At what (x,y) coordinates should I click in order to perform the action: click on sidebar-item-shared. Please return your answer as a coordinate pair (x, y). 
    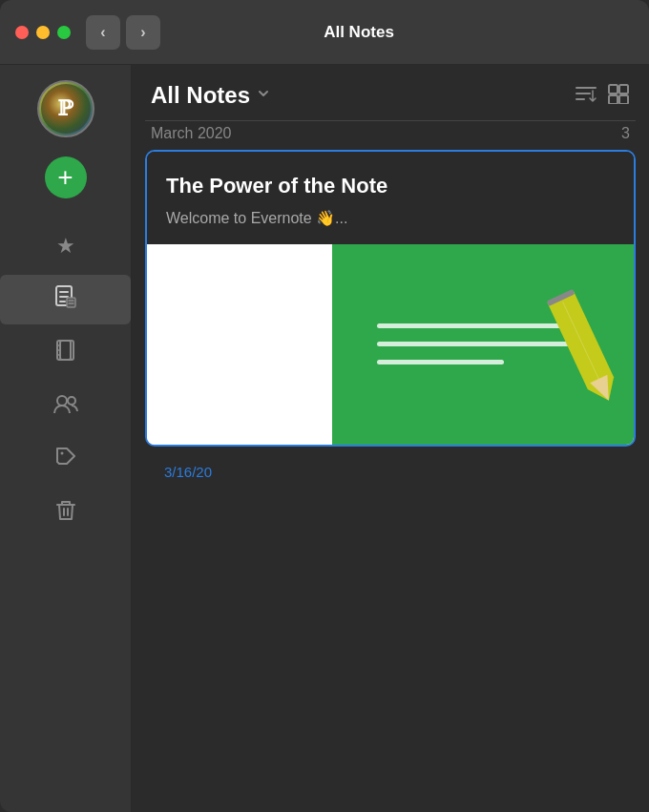
    Looking at the image, I should click on (65, 406).